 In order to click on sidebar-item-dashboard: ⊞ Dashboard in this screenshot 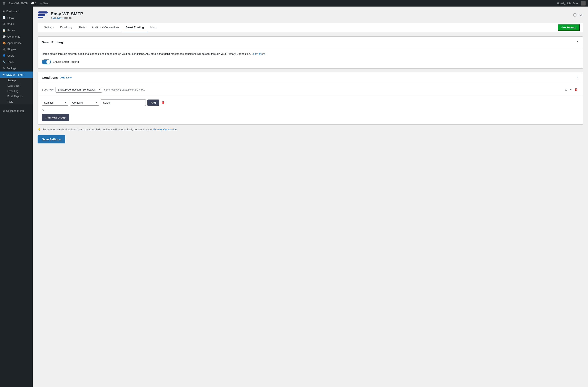, I will do `click(16, 11)`.